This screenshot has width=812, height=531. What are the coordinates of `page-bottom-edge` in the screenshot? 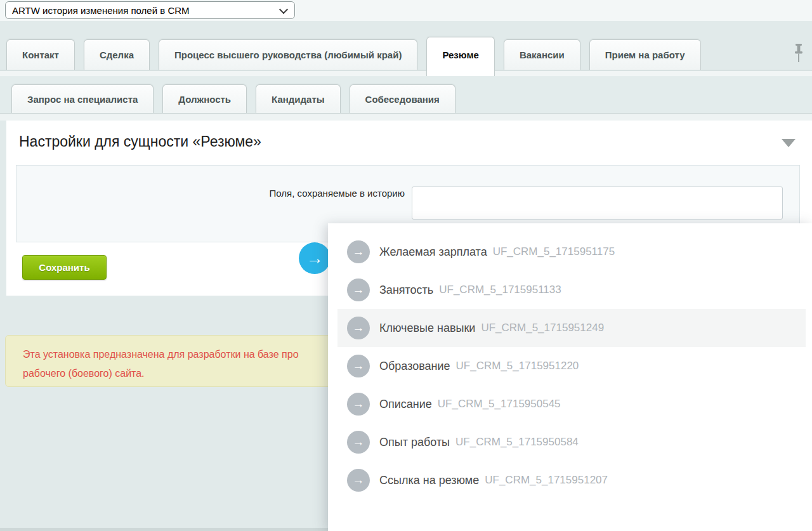 It's located at (164, 529).